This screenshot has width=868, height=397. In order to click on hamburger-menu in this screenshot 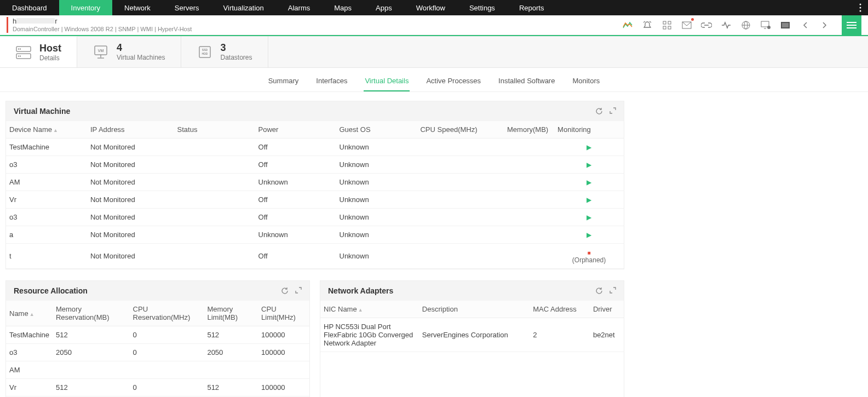, I will do `click(852, 25)`.